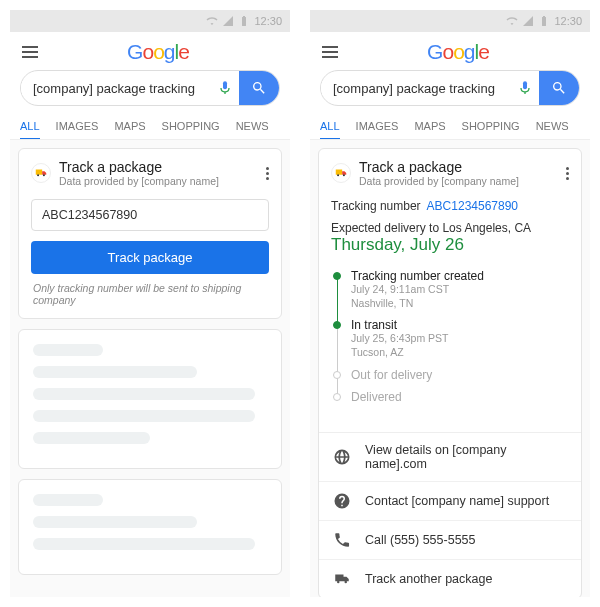 The height and width of the screenshot is (607, 600). Describe the element at coordinates (400, 339) in the screenshot. I see `timeline-step-sub: July 25, 6:43pm PST` at that location.